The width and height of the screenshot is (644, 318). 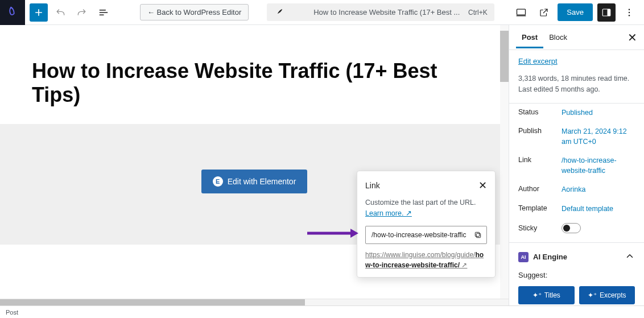 What do you see at coordinates (552, 295) in the screenshot?
I see `ai-titles-label: Titles` at bounding box center [552, 295].